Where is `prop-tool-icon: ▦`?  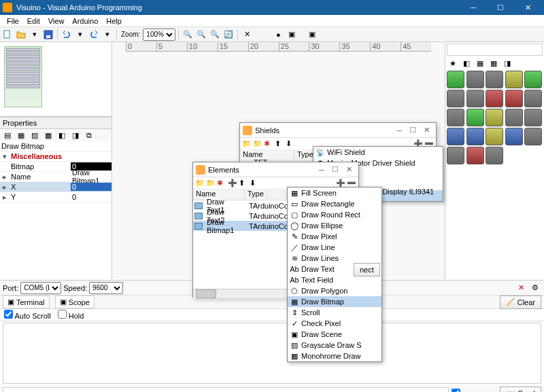
prop-tool-icon: ▦ is located at coordinates (21, 135).